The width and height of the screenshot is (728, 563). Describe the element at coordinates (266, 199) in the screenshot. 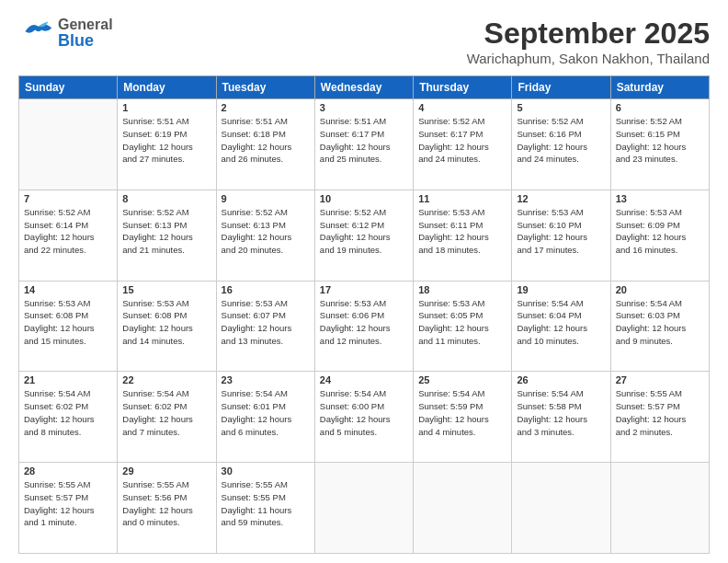

I see `day-number: 9` at that location.